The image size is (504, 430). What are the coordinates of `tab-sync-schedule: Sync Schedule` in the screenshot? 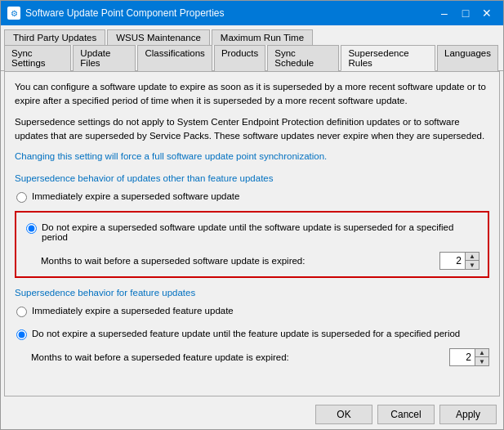 It's located at (303, 58).